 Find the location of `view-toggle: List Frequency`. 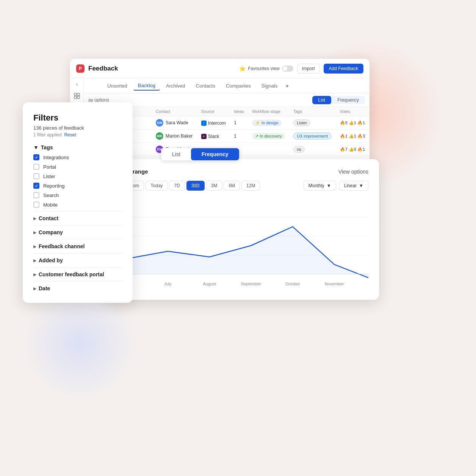

view-toggle: List Frequency is located at coordinates (339, 100).